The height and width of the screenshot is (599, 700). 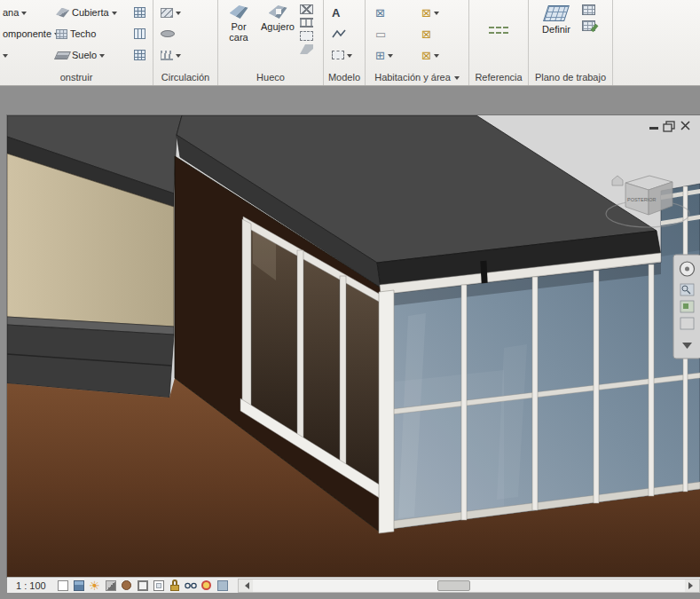 I want to click on sun-path-icon: ☀, so click(x=95, y=586).